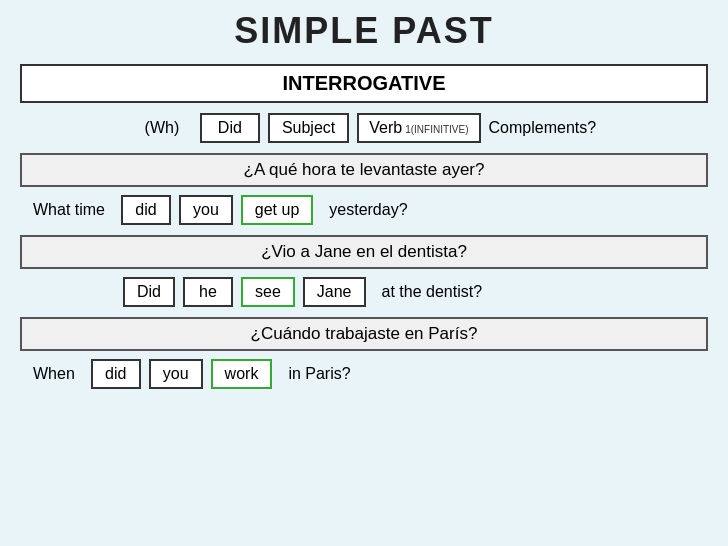 This screenshot has width=728, height=546. Describe the element at coordinates (364, 334) in the screenshot. I see `spanish-box-2: ¿Cuándo trabajaste en París?` at that location.